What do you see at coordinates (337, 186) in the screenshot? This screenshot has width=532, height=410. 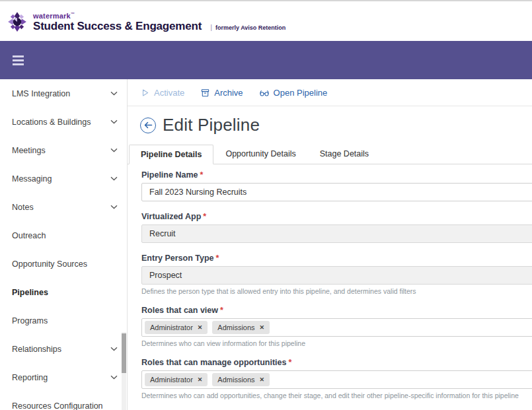 I see `field-pipeline-name: Pipeline Name*` at bounding box center [337, 186].